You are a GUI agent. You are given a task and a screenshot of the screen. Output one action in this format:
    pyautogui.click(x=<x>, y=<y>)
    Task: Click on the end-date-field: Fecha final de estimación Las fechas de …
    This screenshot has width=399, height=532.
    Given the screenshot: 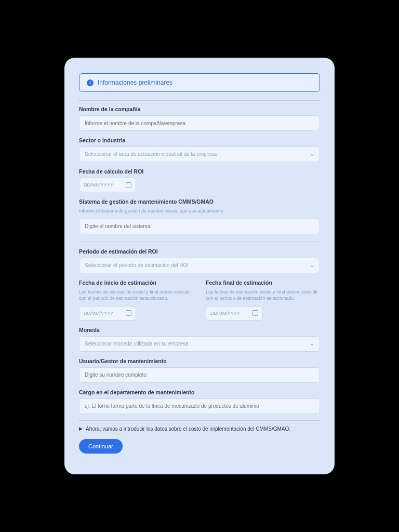 What is the action you would take?
    pyautogui.click(x=263, y=300)
    